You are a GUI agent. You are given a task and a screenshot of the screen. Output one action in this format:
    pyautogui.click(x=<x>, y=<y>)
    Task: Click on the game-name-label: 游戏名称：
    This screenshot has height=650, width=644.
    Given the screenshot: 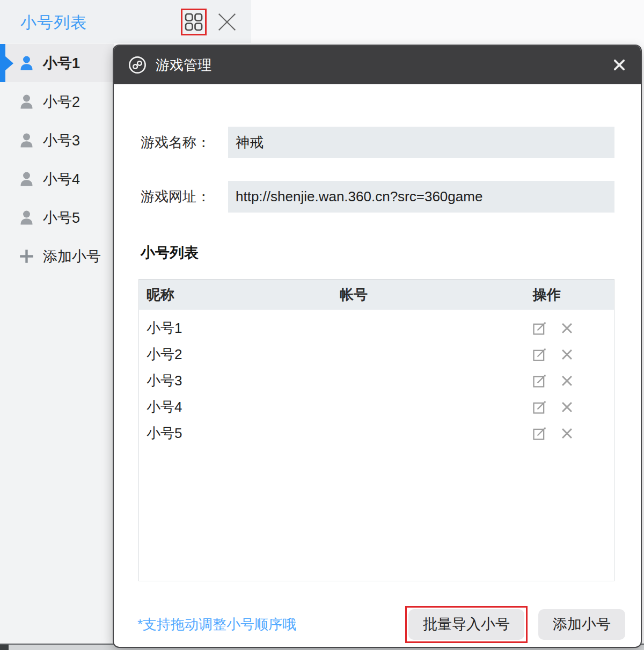 What is the action you would take?
    pyautogui.click(x=185, y=143)
    